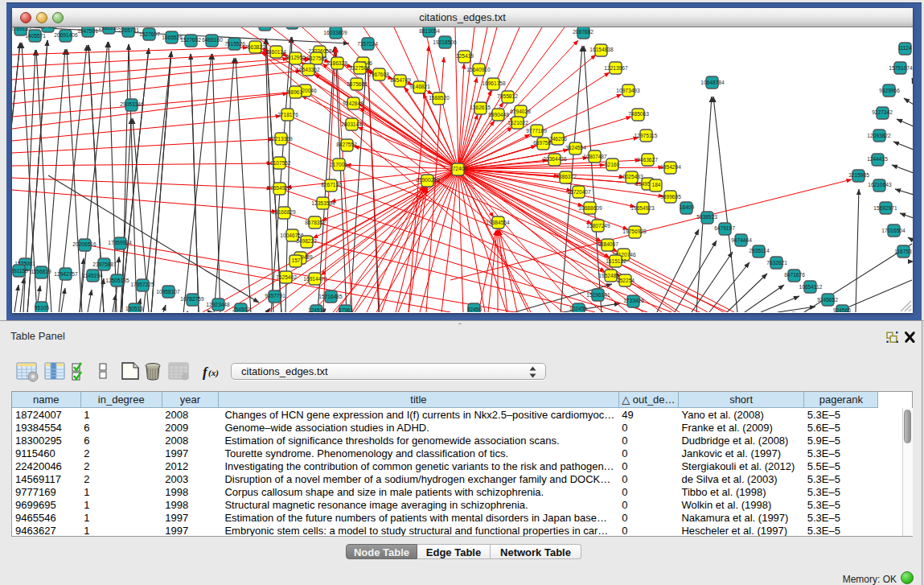 The height and width of the screenshot is (585, 924). I want to click on svg-text: 172400, so click(458, 169).